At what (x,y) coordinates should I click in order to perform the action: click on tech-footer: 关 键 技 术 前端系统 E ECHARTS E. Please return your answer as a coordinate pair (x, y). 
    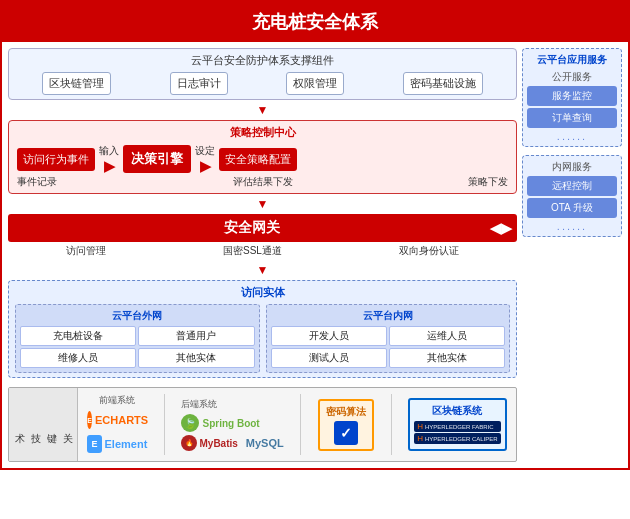
    Looking at the image, I should click on (262, 424).